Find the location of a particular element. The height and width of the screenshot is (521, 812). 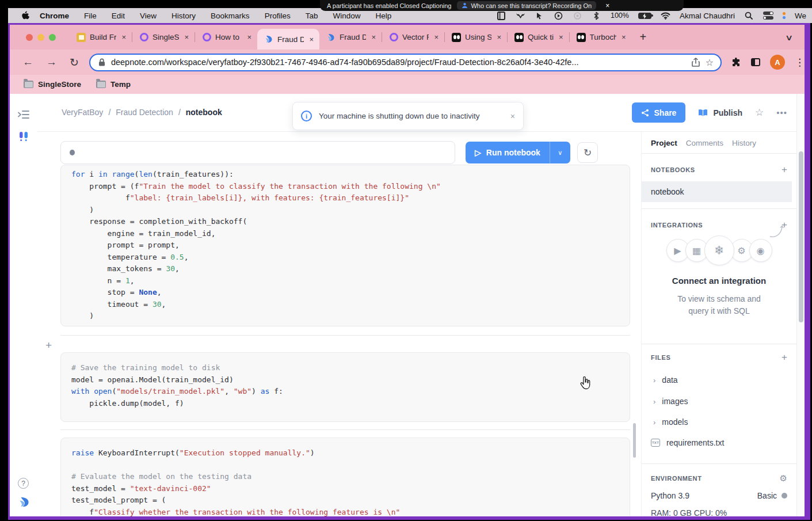

more-options-icon: ••• is located at coordinates (781, 113).